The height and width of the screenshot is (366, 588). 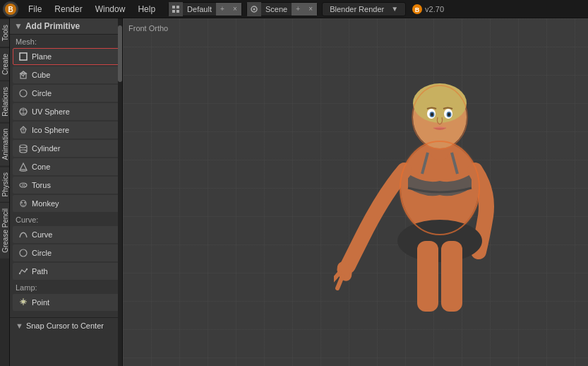 What do you see at coordinates (4, 102) in the screenshot?
I see `tab-relations: Relations` at bounding box center [4, 102].